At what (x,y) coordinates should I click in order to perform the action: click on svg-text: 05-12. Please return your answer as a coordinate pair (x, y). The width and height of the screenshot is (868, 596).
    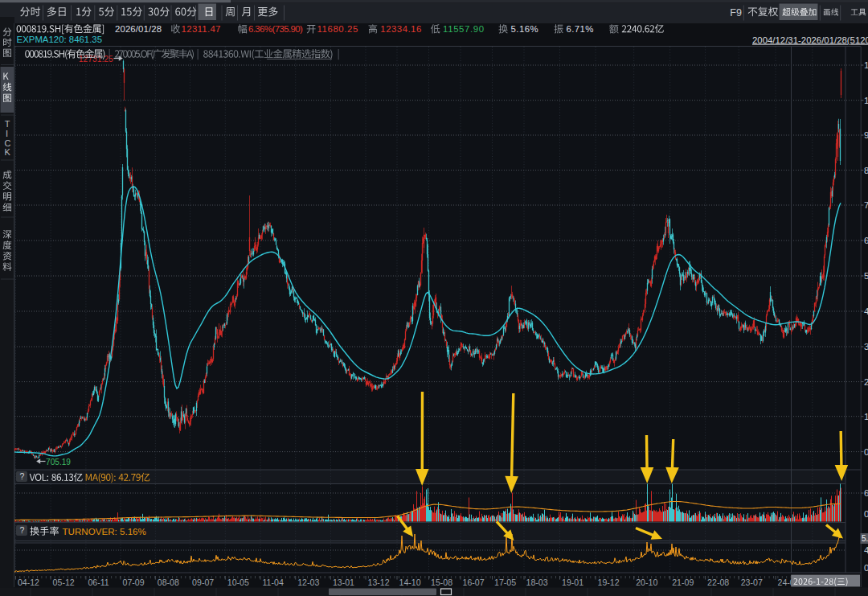
    Looking at the image, I should click on (64, 582).